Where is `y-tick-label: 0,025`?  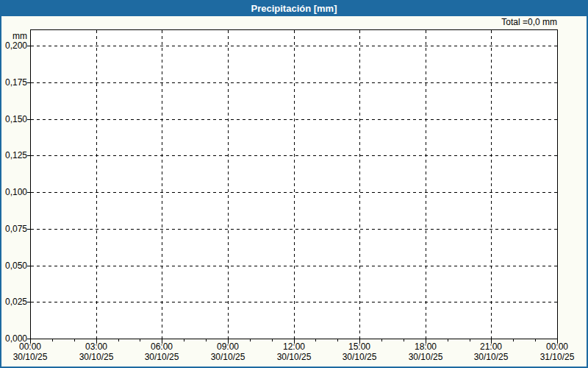
y-tick-label: 0,025 is located at coordinates (15, 302).